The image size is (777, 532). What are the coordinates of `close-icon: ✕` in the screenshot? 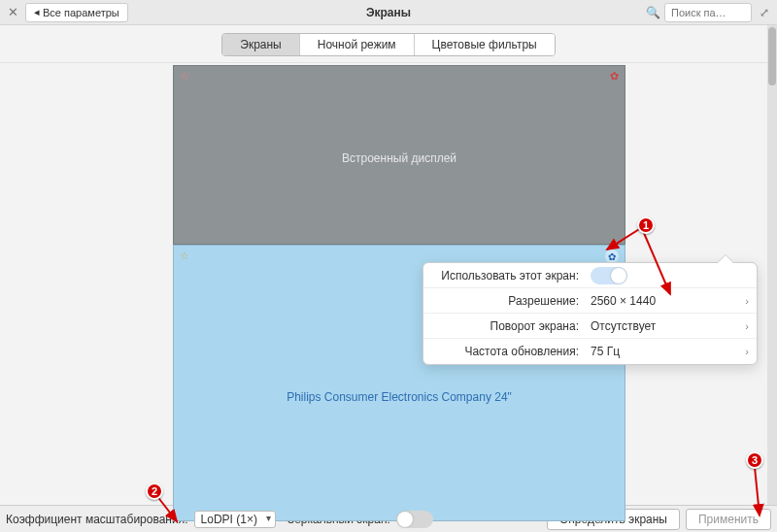 It's located at (13, 13).